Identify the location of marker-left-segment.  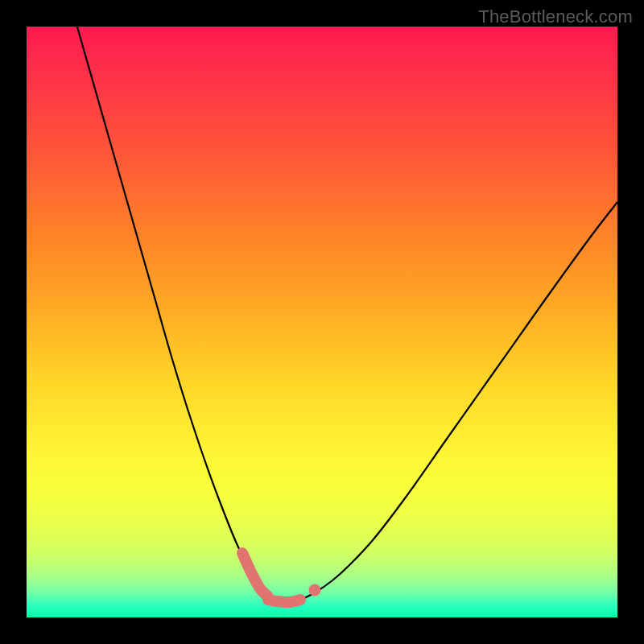
(255, 575).